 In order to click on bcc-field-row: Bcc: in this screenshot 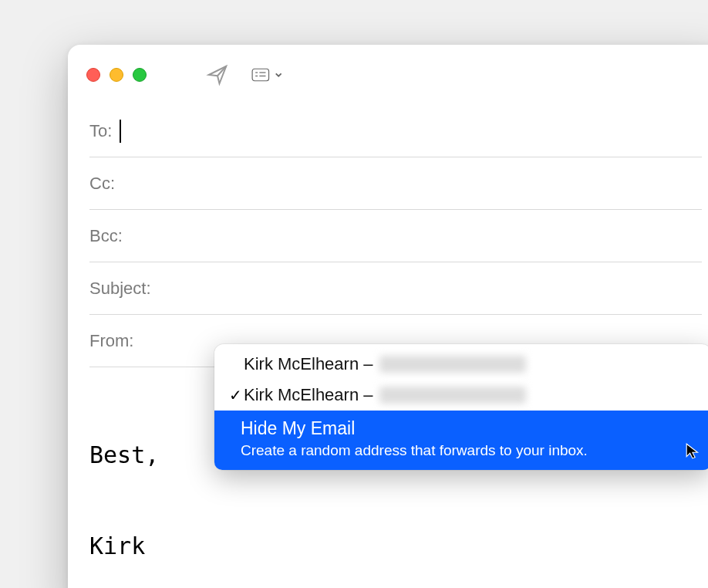, I will do `click(396, 236)`.